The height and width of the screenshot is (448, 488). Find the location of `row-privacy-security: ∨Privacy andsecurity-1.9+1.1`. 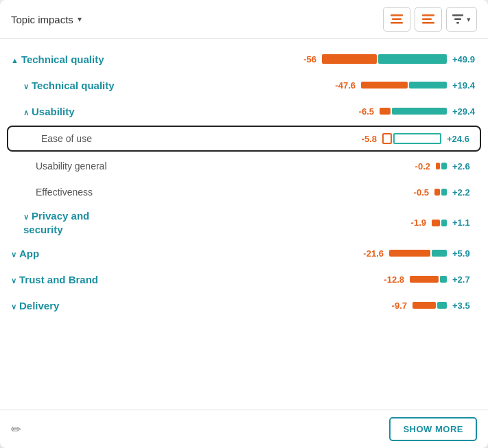

row-privacy-security: ∨Privacy andsecurity-1.9+1.1 is located at coordinates (244, 222).